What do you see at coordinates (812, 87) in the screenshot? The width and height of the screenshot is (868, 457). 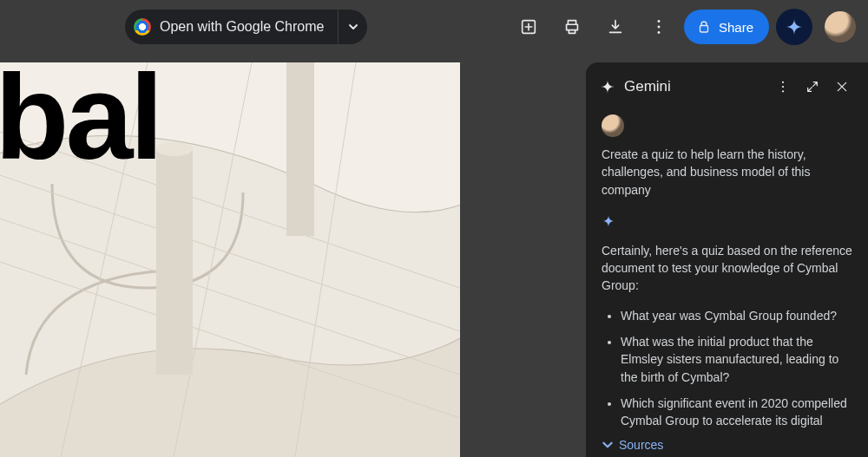 I see `gemini-expand-button` at bounding box center [812, 87].